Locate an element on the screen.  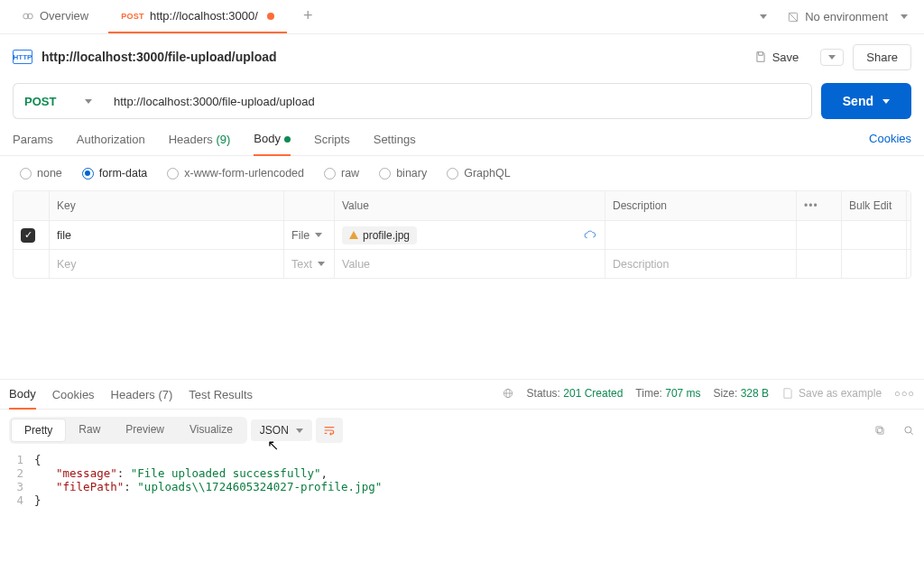
resp-tab-test-results: Test Results is located at coordinates (220, 399).